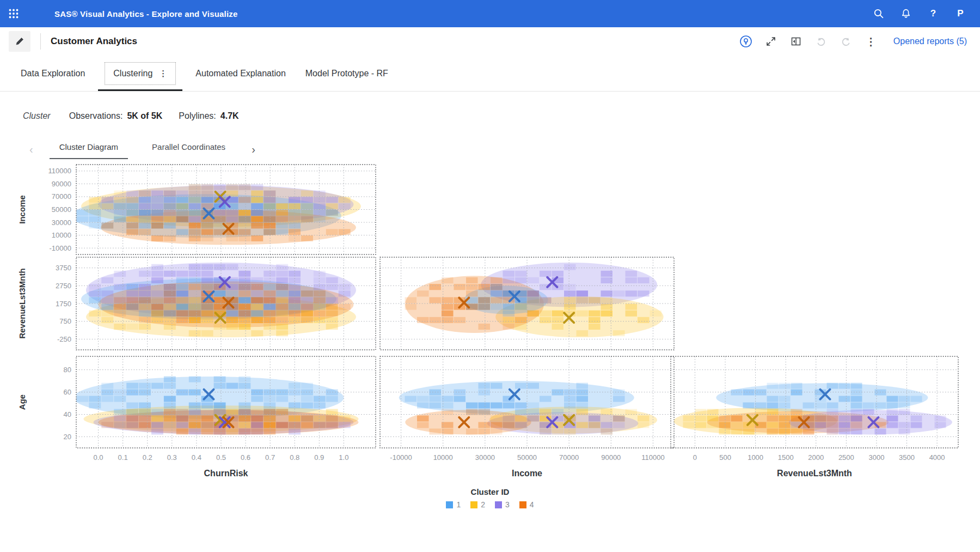  I want to click on legend-item-cluster-1: 1, so click(453, 505).